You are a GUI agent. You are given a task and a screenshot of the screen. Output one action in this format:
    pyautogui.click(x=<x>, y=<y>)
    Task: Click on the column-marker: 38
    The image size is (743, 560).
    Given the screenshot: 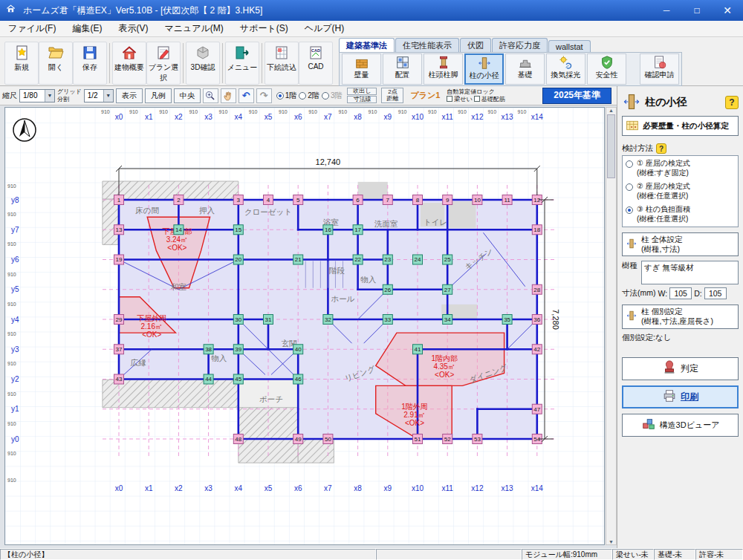 What is the action you would take?
    pyautogui.click(x=208, y=349)
    